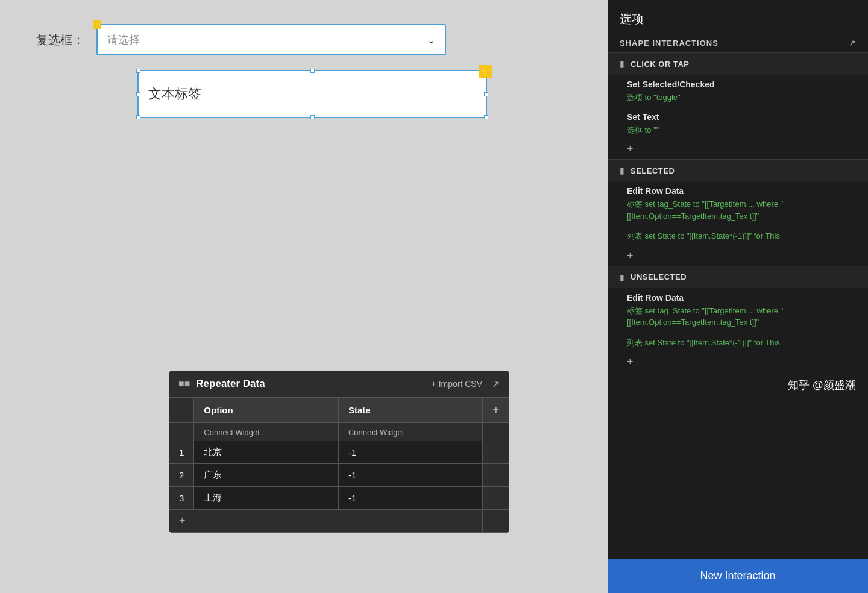  Describe the element at coordinates (376, 433) in the screenshot. I see `connect-widget-state: Connect Widget` at that location.